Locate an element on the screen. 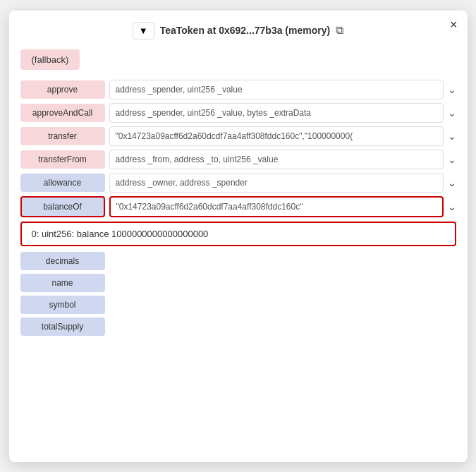 The height and width of the screenshot is (472, 476). approve-input is located at coordinates (276, 90).